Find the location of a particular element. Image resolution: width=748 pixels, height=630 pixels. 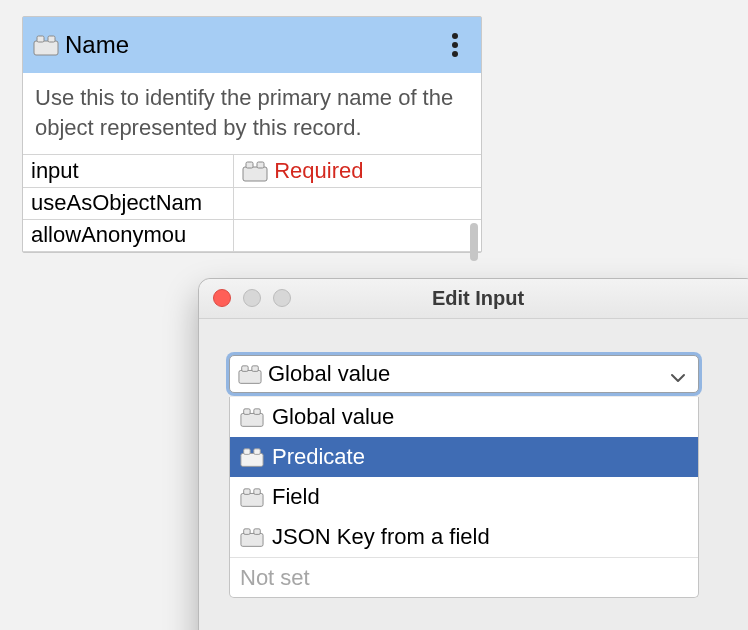

scrollbar-thumb is located at coordinates (474, 242).